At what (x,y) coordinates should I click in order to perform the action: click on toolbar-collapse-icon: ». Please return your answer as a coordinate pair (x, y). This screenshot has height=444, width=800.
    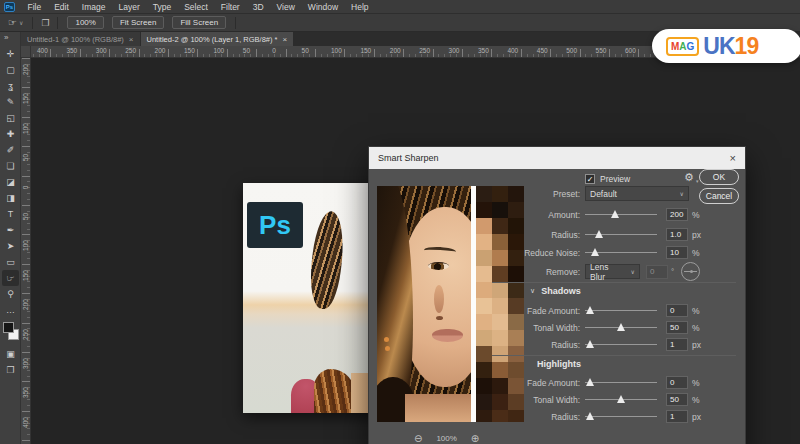
    Looking at the image, I should click on (6, 38).